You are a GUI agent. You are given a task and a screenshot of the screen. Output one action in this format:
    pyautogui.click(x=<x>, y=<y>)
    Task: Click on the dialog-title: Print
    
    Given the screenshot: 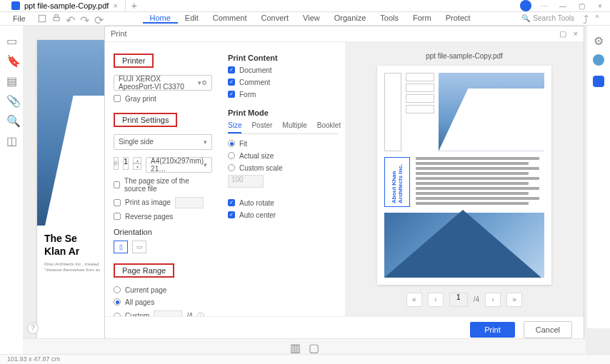 What is the action you would take?
    pyautogui.click(x=119, y=34)
    